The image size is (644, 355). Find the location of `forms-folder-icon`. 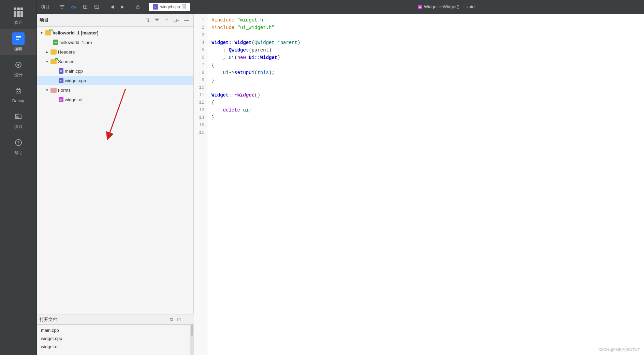

forms-folder-icon is located at coordinates (54, 90).